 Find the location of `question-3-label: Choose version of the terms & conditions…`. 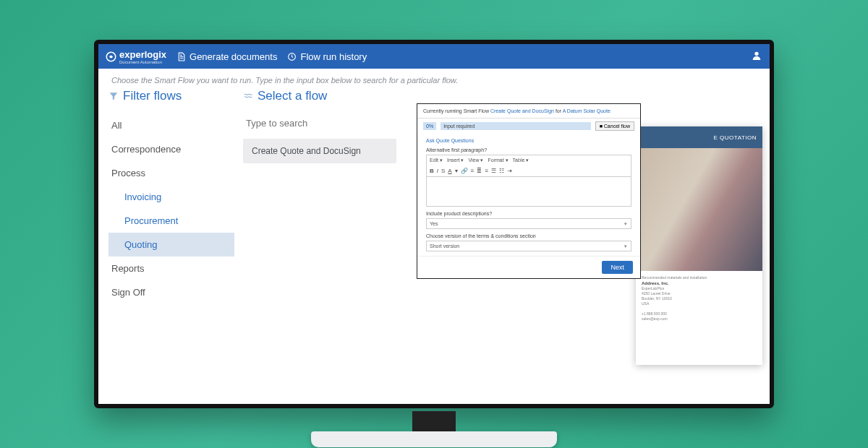

question-3-label: Choose version of the terms & conditions… is located at coordinates (529, 236).